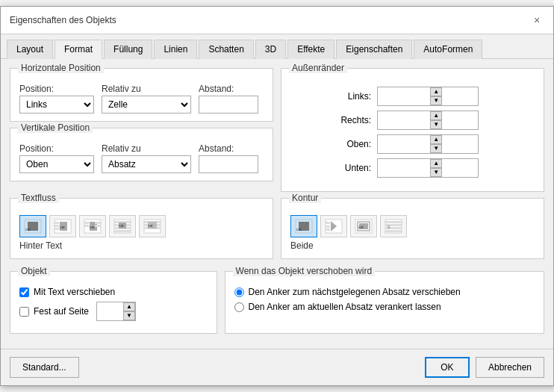 The width and height of the screenshot is (554, 392). I want to click on tab-fuellung: Füllung, so click(128, 49).